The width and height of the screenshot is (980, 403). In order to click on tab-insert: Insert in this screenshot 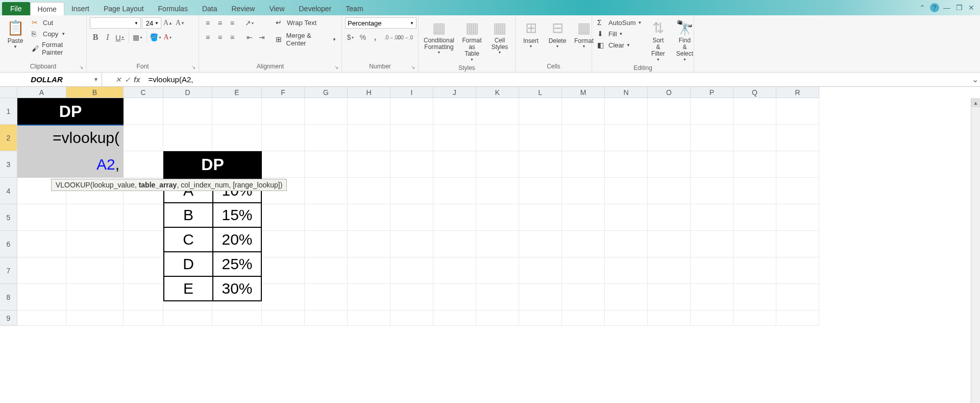, I will do `click(81, 9)`.